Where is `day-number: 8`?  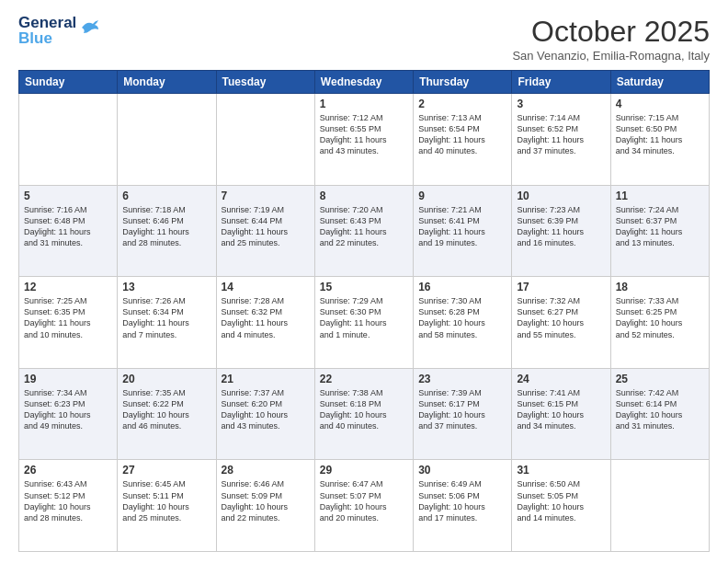 day-number: 8 is located at coordinates (364, 196).